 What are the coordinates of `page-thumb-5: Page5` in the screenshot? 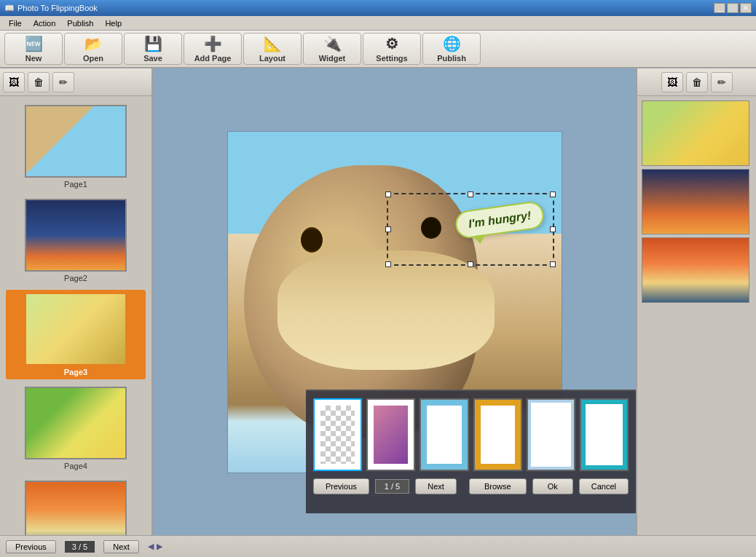 It's located at (76, 507).